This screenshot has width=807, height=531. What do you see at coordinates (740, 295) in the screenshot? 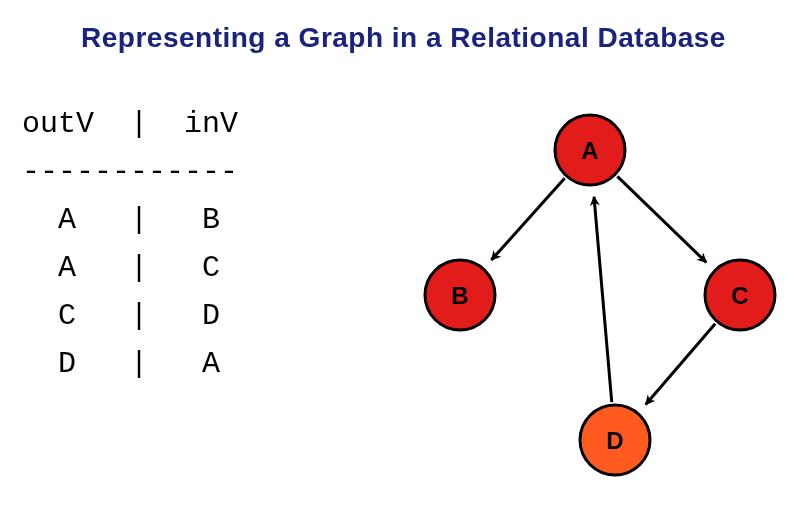
I see `node-C: C` at bounding box center [740, 295].